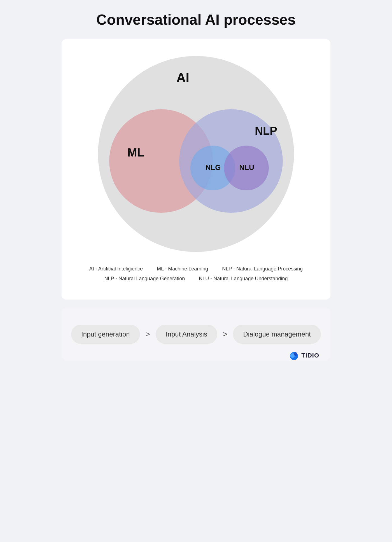 The width and height of the screenshot is (392, 542). What do you see at coordinates (105, 334) in the screenshot?
I see `flow-step-1: Input generation` at bounding box center [105, 334].